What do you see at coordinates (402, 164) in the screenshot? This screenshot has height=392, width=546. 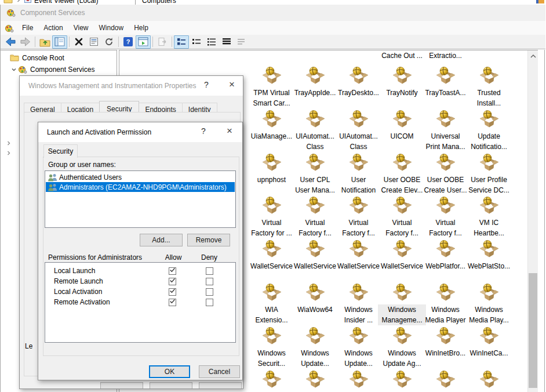 I see `dcom-component-item: User OOBE Create Elev...` at bounding box center [402, 164].